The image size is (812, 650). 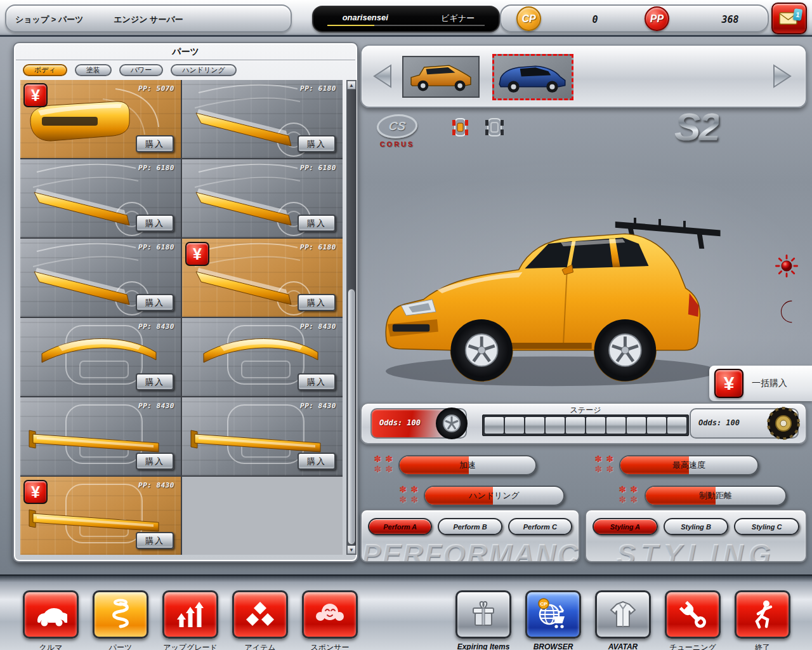 What do you see at coordinates (730, 20) in the screenshot?
I see `pp-value: 368` at bounding box center [730, 20].